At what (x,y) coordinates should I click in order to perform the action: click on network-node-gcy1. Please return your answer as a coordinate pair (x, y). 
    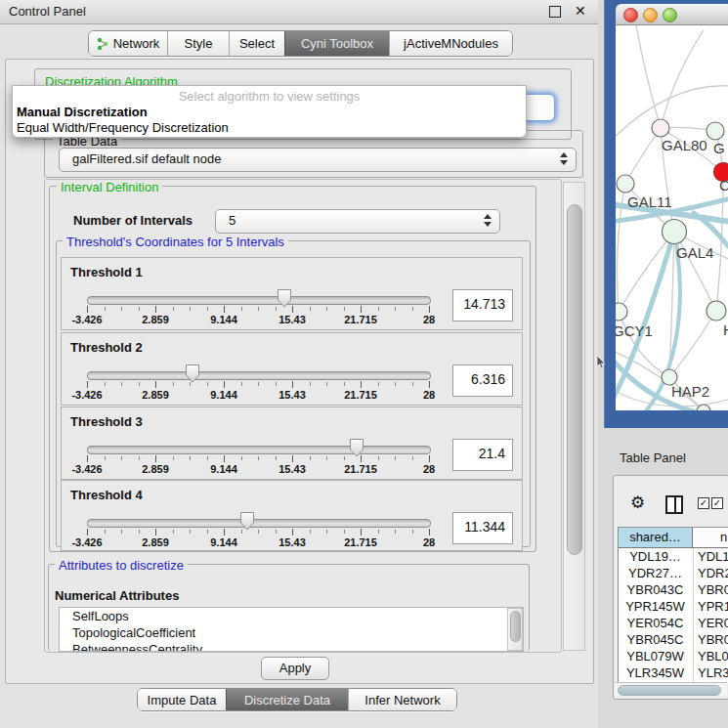
    Looking at the image, I should click on (621, 312).